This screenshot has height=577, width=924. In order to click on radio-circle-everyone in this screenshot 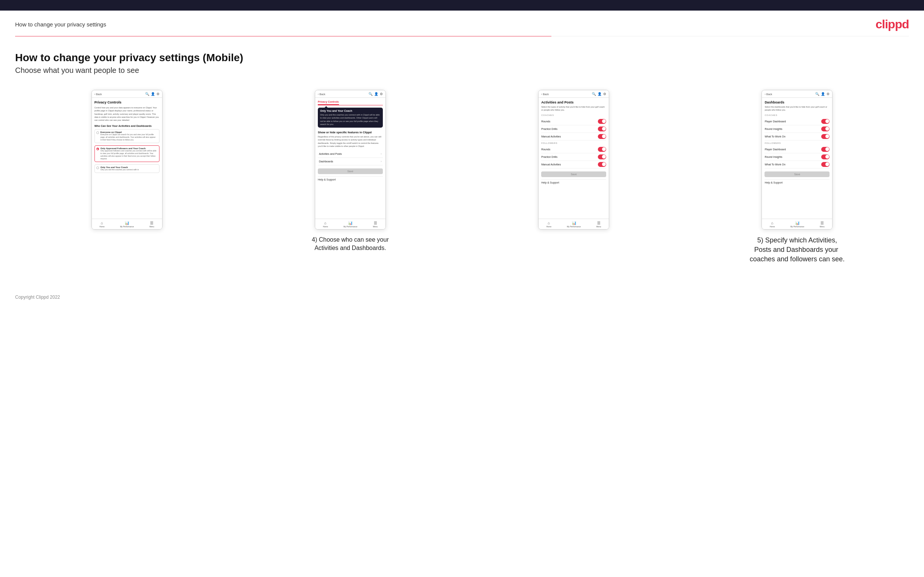, I will do `click(98, 133)`.